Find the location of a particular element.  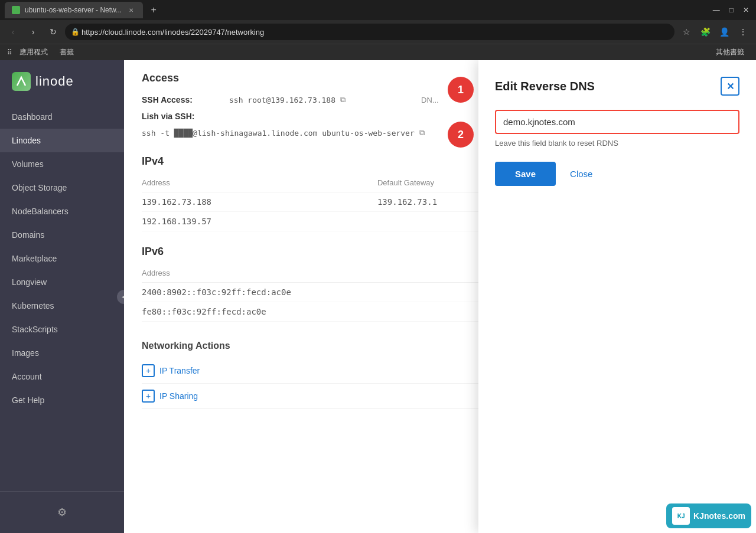

maximize-btn: □ is located at coordinates (731, 10).